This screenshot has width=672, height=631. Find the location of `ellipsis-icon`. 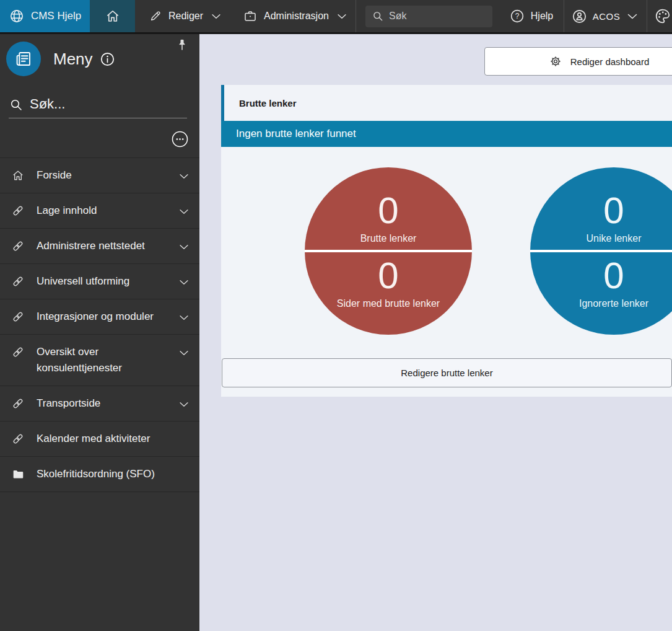

ellipsis-icon is located at coordinates (180, 139).